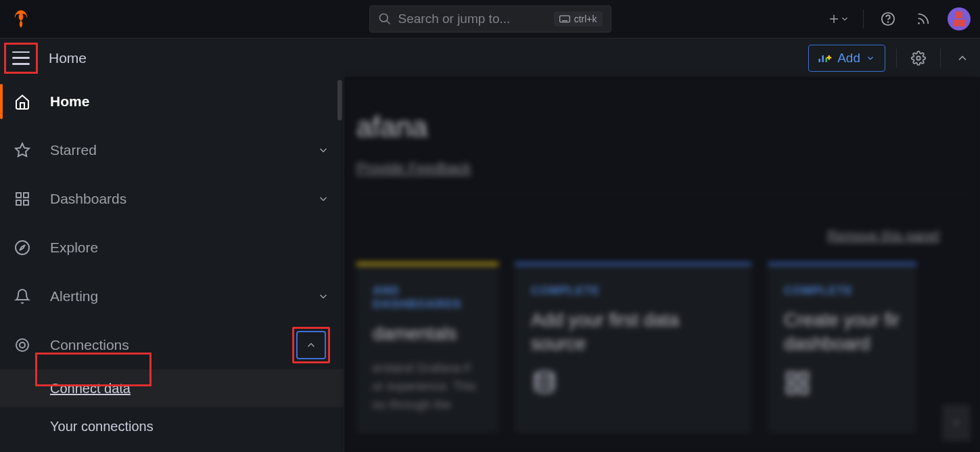 This screenshot has height=452, width=980. Describe the element at coordinates (962, 58) in the screenshot. I see `collapse-button` at that location.